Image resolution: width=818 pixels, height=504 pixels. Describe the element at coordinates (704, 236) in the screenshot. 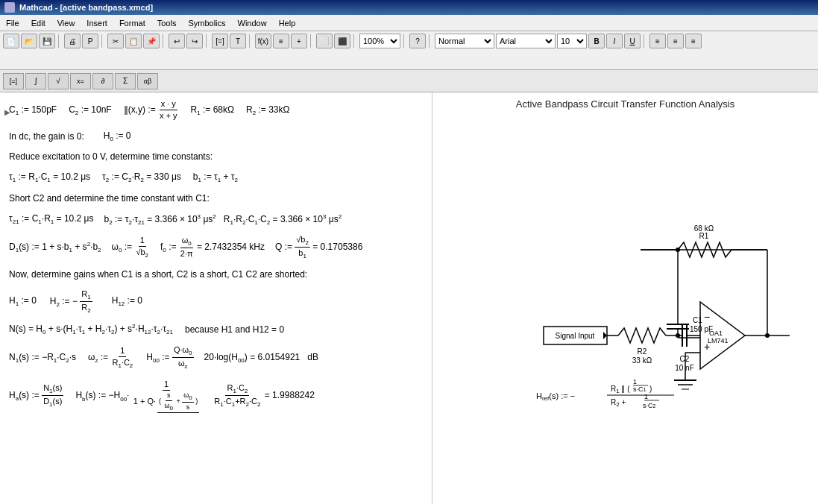

I see `r1-text: R1` at that location.